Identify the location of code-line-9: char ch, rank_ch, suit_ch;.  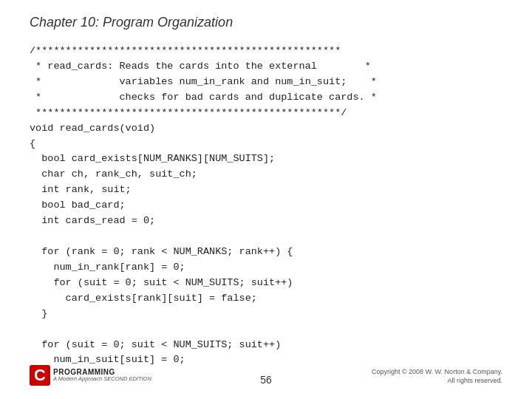
(114, 174).